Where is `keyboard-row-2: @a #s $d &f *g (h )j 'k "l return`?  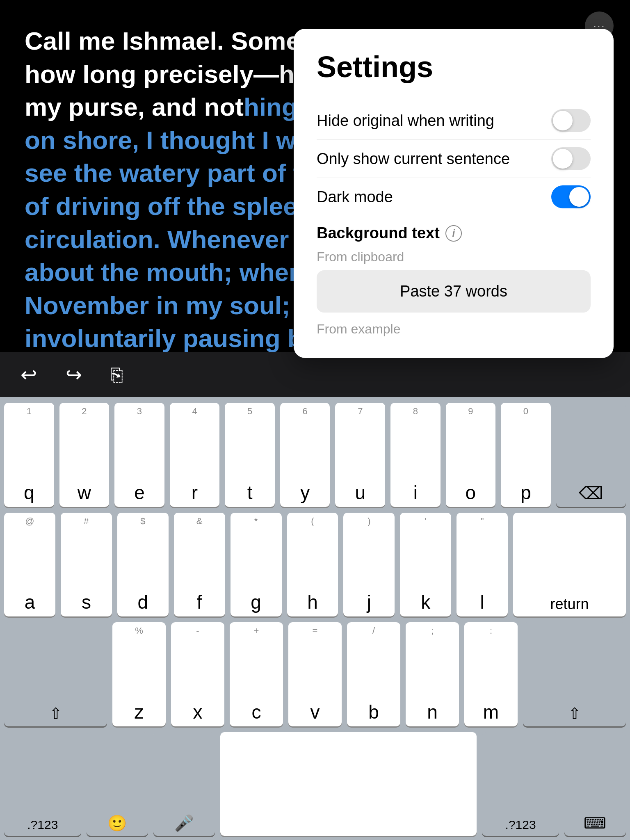 keyboard-row-2: @a #s $d &f *g (h )j 'k "l return is located at coordinates (315, 565).